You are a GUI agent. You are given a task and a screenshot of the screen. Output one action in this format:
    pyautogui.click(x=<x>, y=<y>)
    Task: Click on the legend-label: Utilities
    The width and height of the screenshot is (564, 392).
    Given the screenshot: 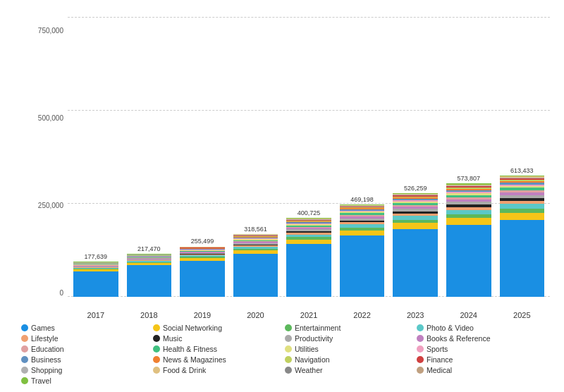 What is the action you would take?
    pyautogui.click(x=307, y=349)
    